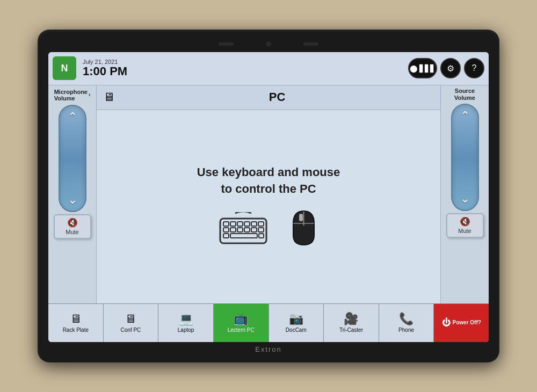 The height and width of the screenshot is (392, 537). I want to click on mic-volume-down-button: ⌄, so click(72, 200).